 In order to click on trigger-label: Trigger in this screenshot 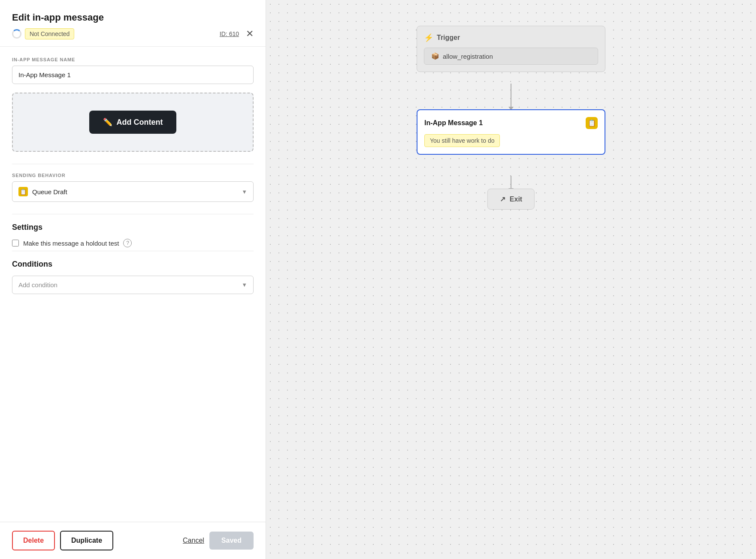, I will do `click(448, 38)`.